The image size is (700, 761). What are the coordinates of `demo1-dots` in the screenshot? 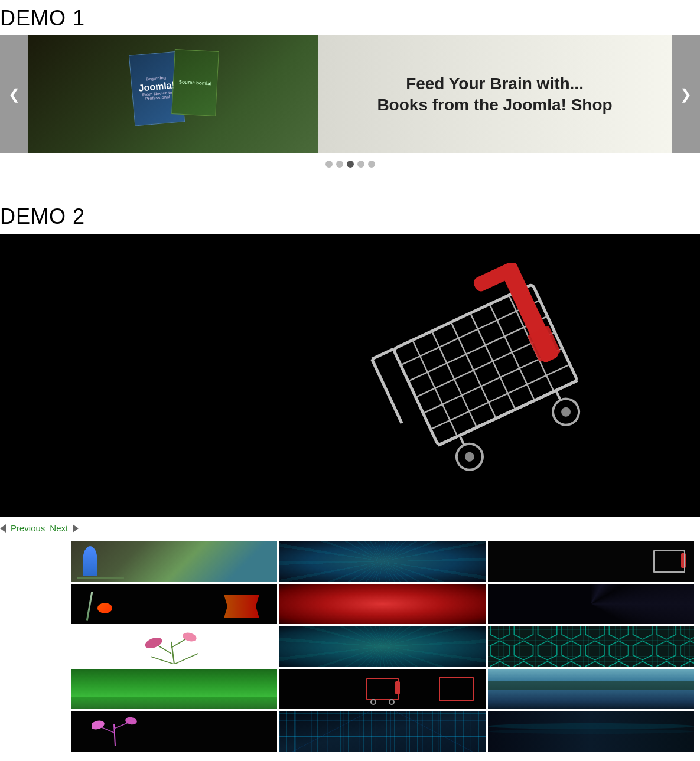 It's located at (350, 164).